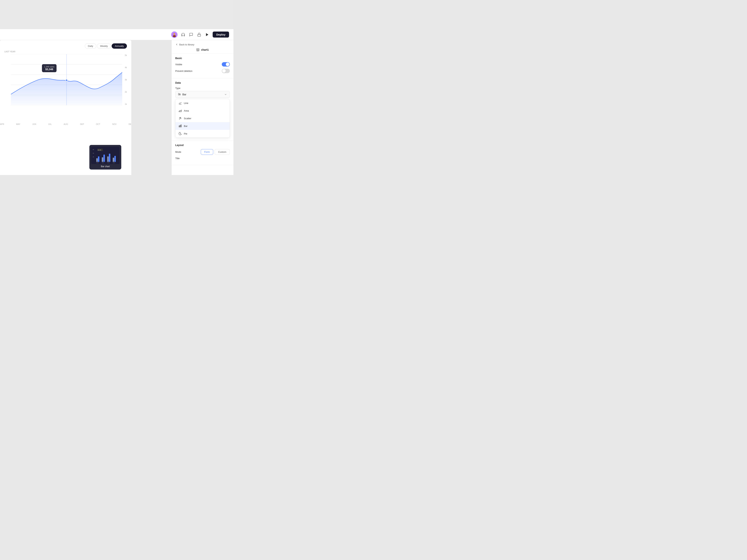  Describe the element at coordinates (114, 163) in the screenshot. I see `svg-text: 2023` at that location.